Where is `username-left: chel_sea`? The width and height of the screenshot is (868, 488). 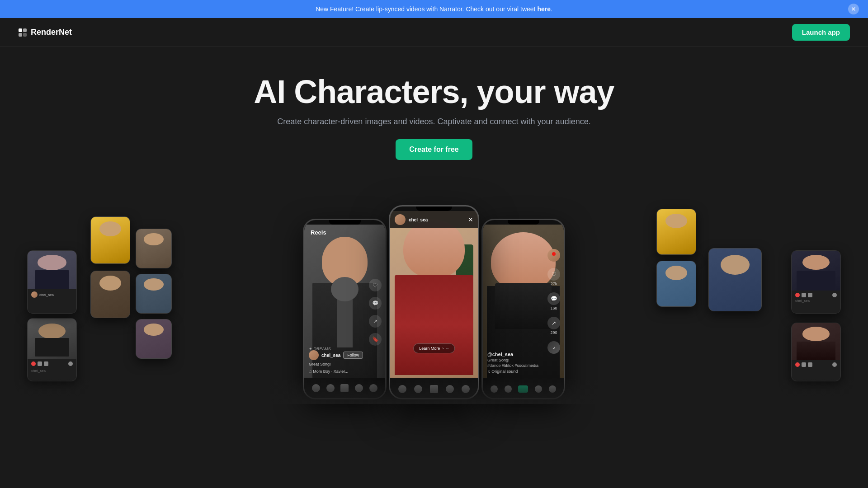
username-left: chel_sea is located at coordinates (331, 355).